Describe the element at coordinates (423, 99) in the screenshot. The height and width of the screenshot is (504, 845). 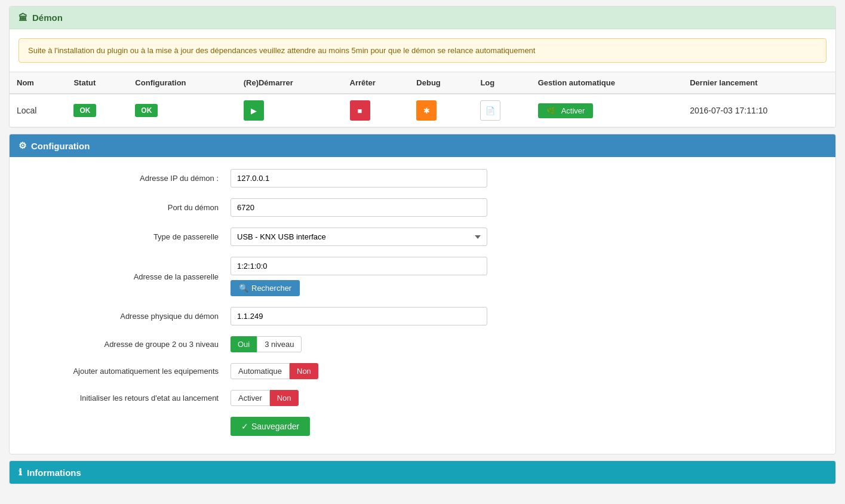
I see `demon-table: Nom Statut Configuration (Re)Démarrer Ar…` at that location.